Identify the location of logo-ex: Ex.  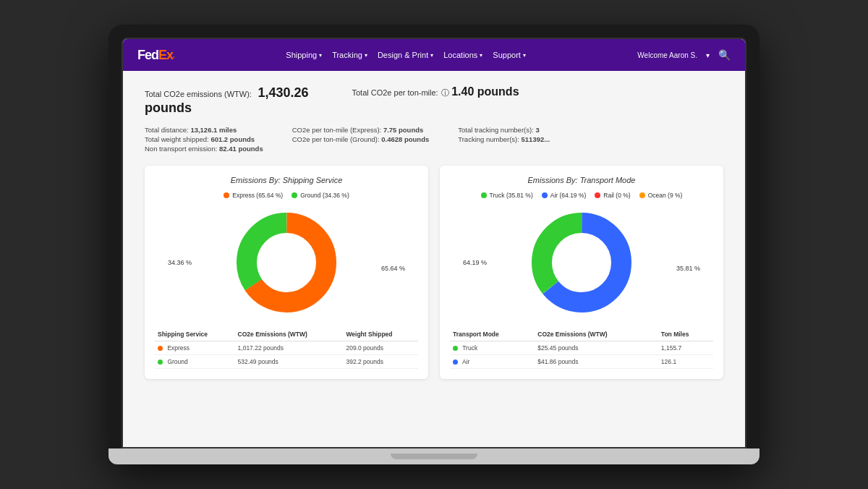
(166, 55).